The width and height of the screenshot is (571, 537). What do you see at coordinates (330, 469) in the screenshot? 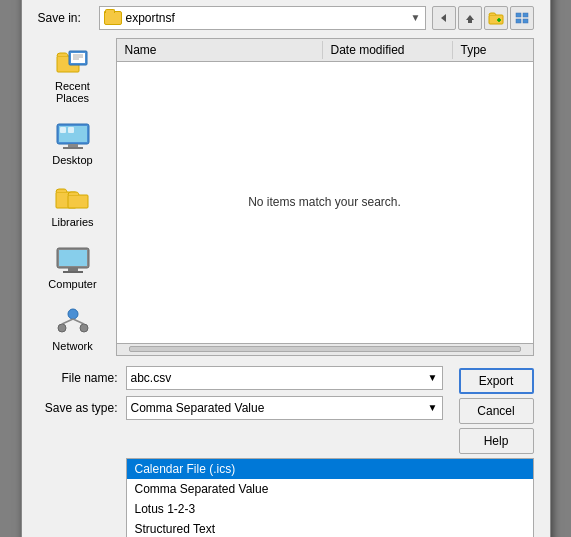
I see `dropdown-option-ics: Calendar File (.ics)` at bounding box center [330, 469].